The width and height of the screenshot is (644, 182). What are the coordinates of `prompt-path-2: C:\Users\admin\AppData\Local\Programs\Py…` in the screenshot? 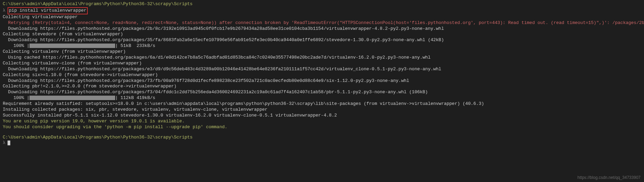 It's located at (322, 138).